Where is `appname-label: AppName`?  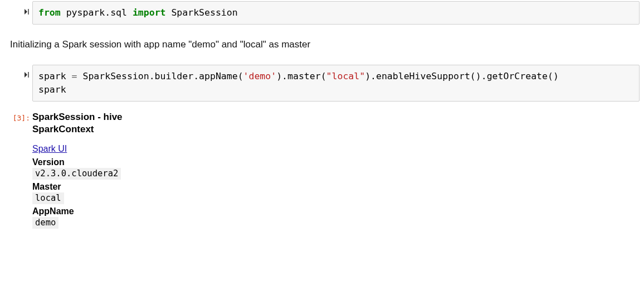
appname-label: AppName is located at coordinates (336, 211).